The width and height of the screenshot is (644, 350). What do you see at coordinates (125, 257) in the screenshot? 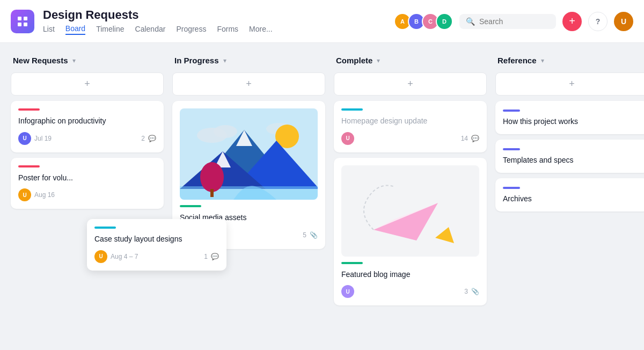
I see `card-date: Aug 4 – 7` at bounding box center [125, 257].